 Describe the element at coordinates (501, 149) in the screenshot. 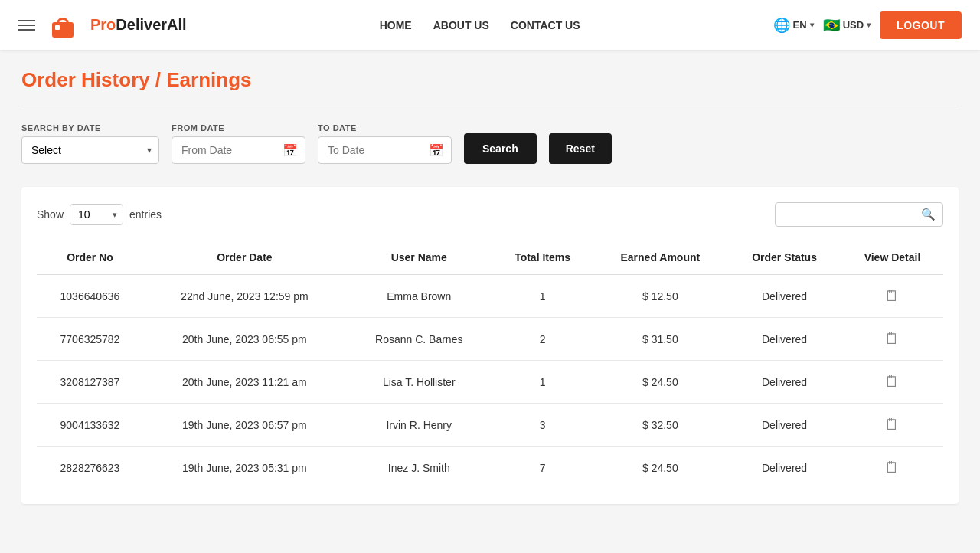

I see `search-button: Search` at that location.